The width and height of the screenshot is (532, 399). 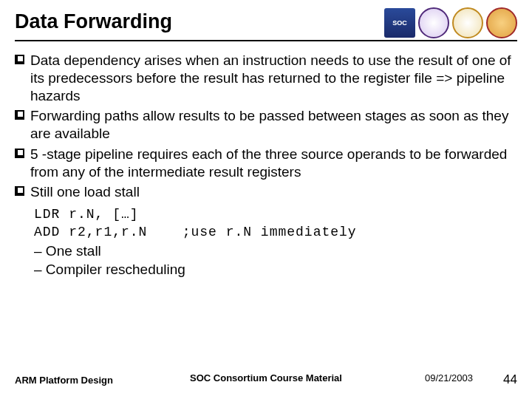 What do you see at coordinates (434, 23) in the screenshot?
I see `consortium-logo-icon` at bounding box center [434, 23].